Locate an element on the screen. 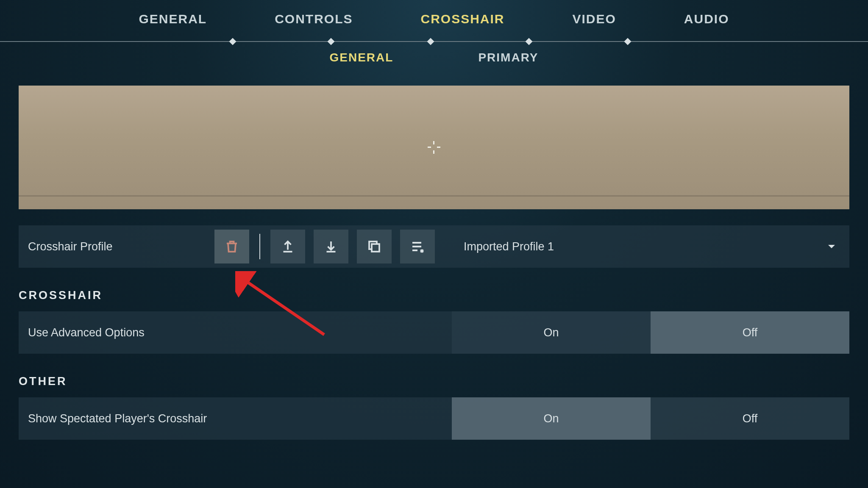  crosshair-profile-label: Crosshair Profile is located at coordinates (121, 247).